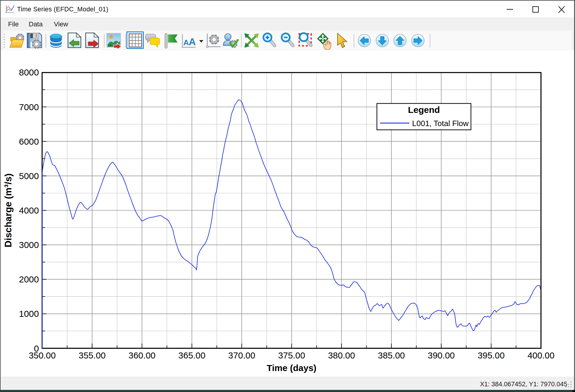  I want to click on svg-text: 390.00, so click(441, 355).